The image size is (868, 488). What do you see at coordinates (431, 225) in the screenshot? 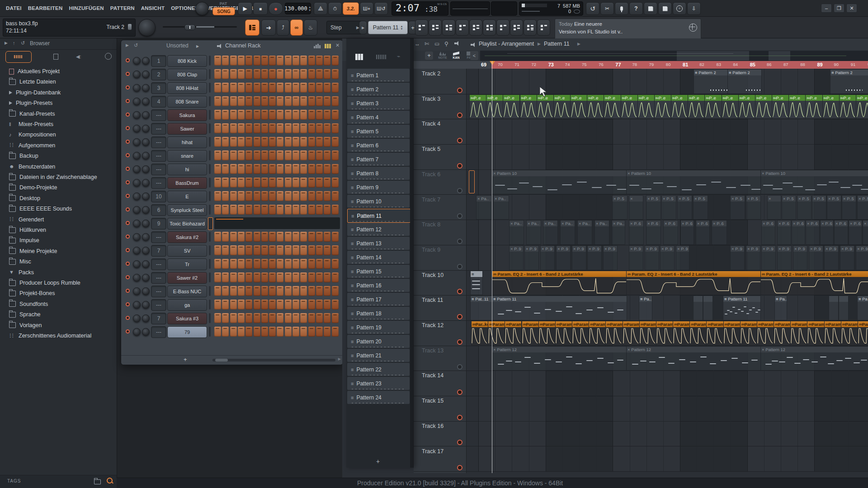
I see `track-name: Track 8` at bounding box center [431, 225].